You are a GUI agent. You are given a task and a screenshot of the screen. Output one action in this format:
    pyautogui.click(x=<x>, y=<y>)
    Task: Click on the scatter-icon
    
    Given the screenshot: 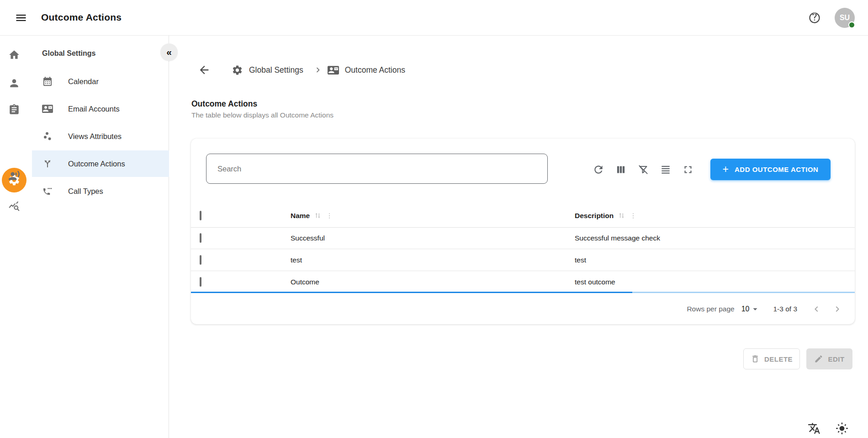 What is the action you would take?
    pyautogui.click(x=48, y=136)
    